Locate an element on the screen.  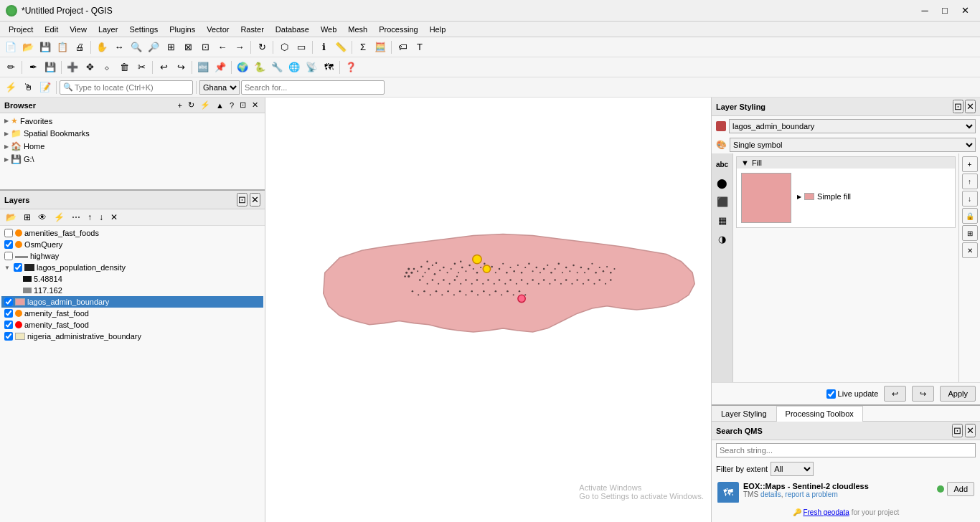
ls-redo-btn: ↪ is located at coordinates (923, 394).